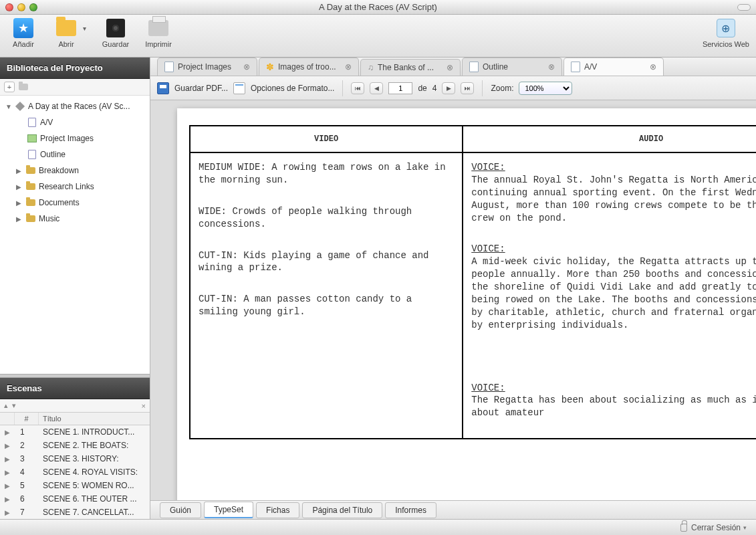 This screenshot has height=535, width=756. Describe the element at coordinates (453, 67) in the screenshot. I see `document-tabs: Project Images⊗✽Images of troo...⊗♫The B…` at that location.